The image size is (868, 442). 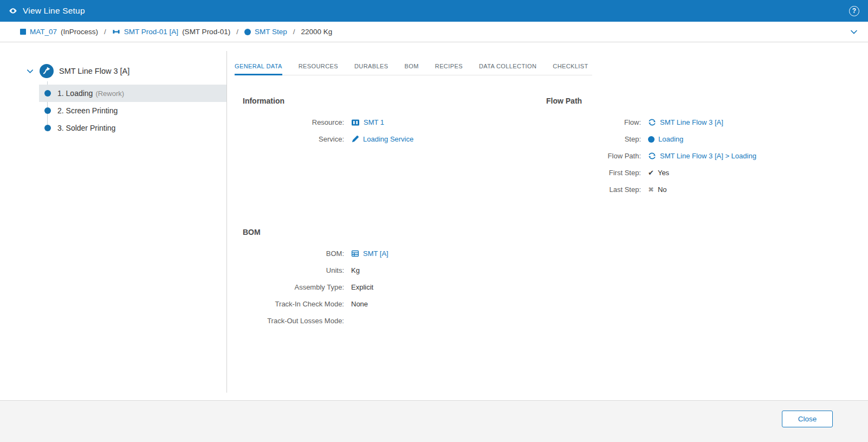 I want to click on last-step-value: No, so click(x=662, y=190).